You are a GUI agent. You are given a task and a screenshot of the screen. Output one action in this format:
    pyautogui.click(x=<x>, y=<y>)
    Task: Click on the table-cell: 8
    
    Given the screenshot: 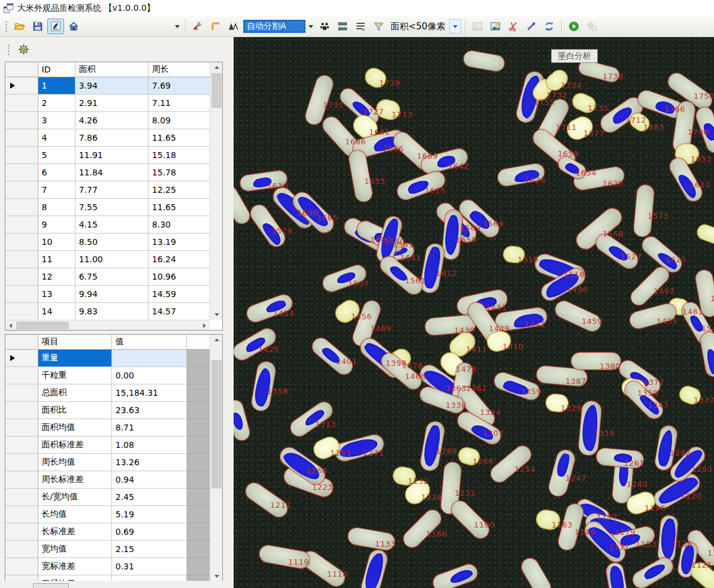 What is the action you would take?
    pyautogui.click(x=56, y=207)
    